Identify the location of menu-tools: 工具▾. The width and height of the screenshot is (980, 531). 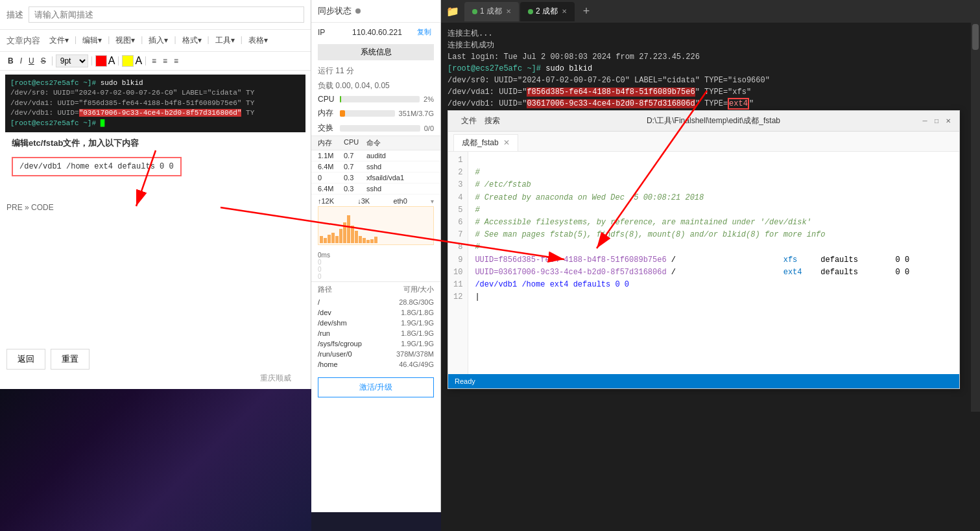
(225, 40).